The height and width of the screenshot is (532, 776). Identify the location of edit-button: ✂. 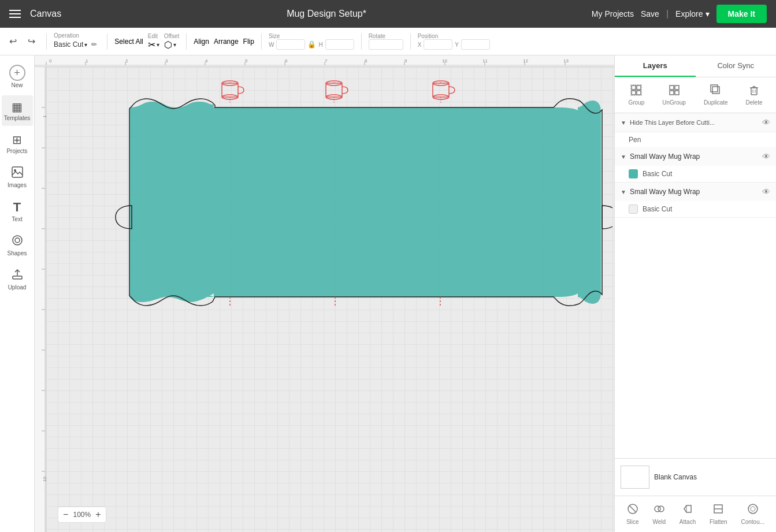
(151, 45).